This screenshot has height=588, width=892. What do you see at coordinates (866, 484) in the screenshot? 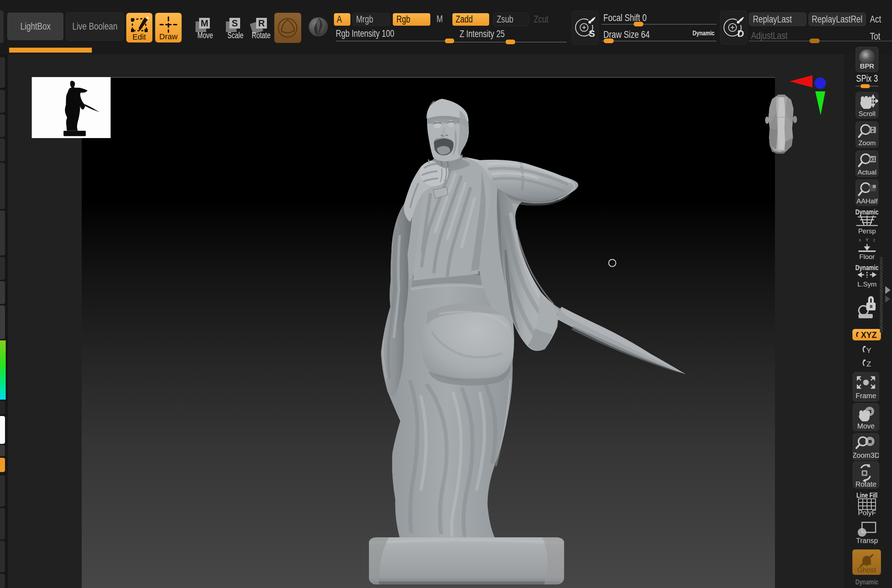
I see `svg-text: Rotate` at bounding box center [866, 484].